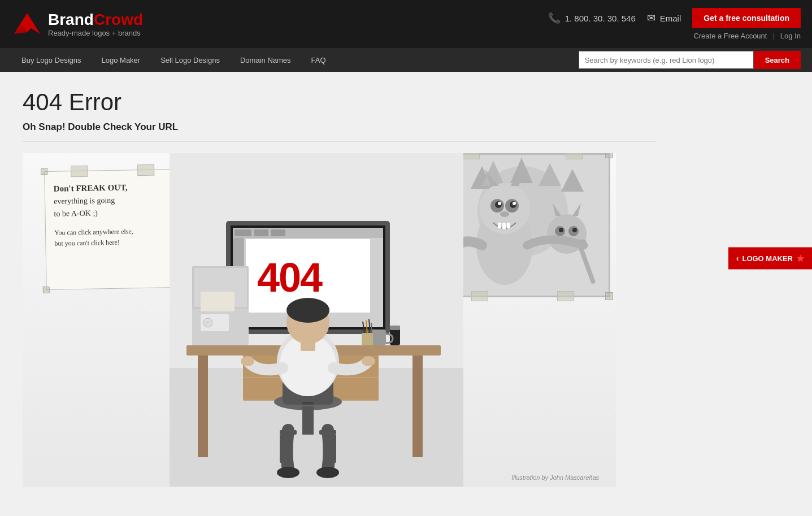 The height and width of the screenshot is (516, 812). Describe the element at coordinates (609, 156) in the screenshot. I see `mfc-tr` at that location.